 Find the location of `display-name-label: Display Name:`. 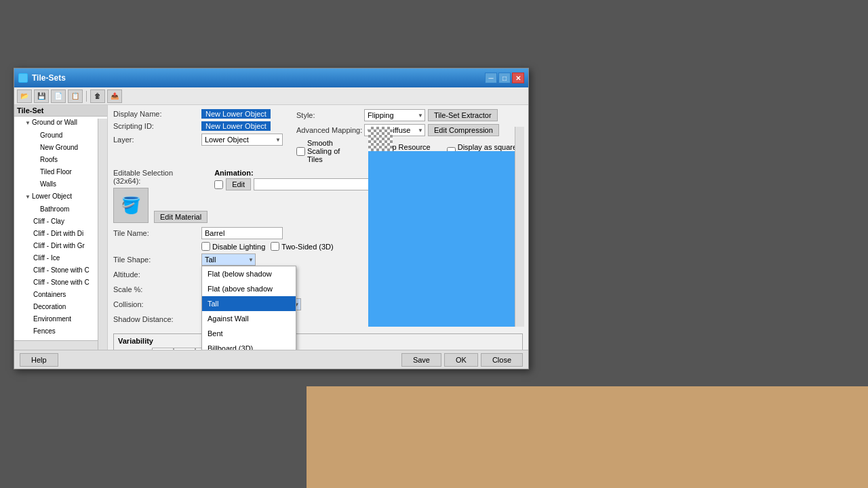

display-name-label: Display Name: is located at coordinates (157, 114).